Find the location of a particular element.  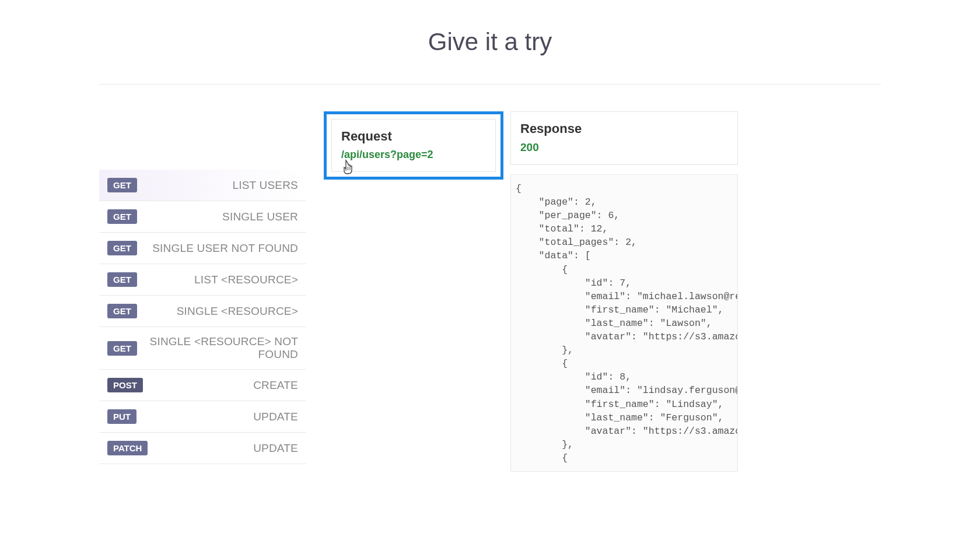

endpoint-label: CREATE is located at coordinates (220, 385).